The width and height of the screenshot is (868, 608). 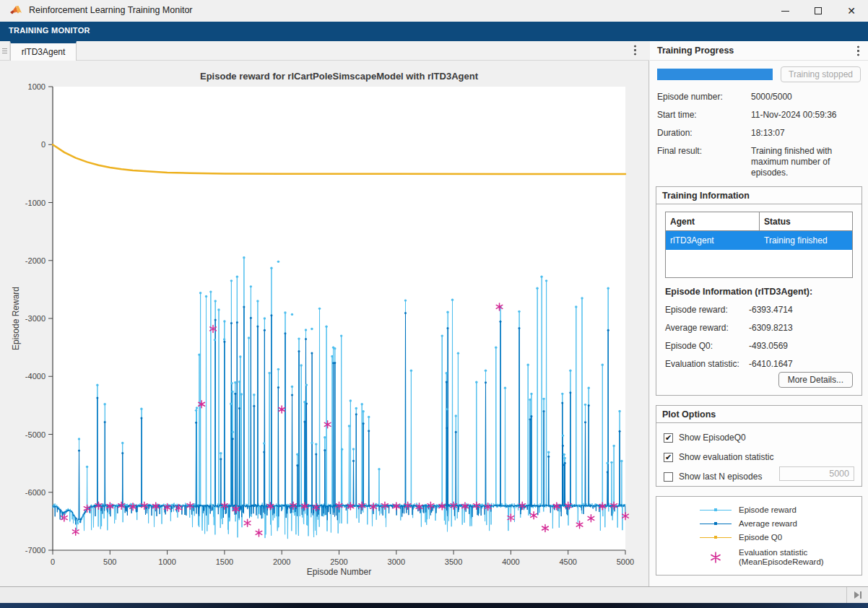 I want to click on legend-label: Evaluation statistic (MeanEpisodeReward), so click(x=781, y=557).